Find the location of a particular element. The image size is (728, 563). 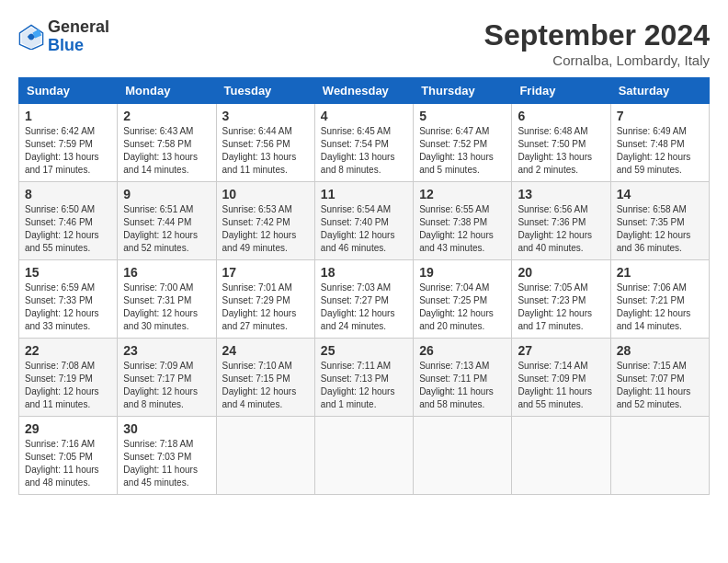

day-number: 18 is located at coordinates (364, 272).